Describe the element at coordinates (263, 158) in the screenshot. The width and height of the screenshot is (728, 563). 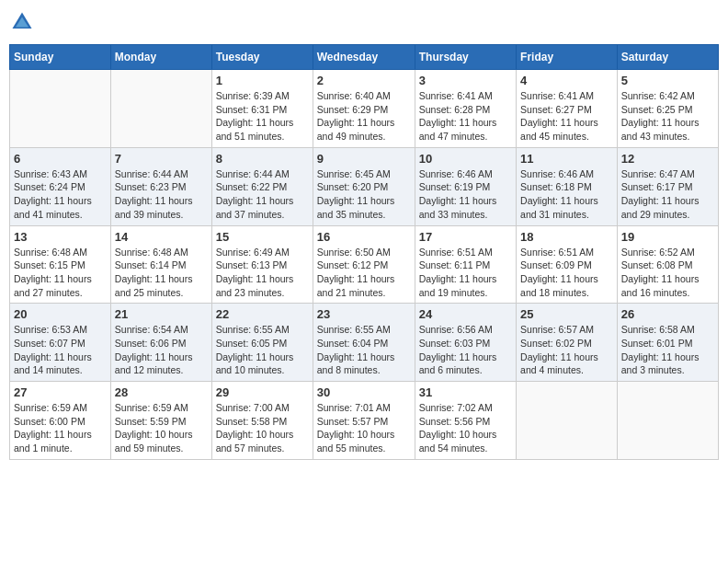
I see `day-number: 8` at that location.